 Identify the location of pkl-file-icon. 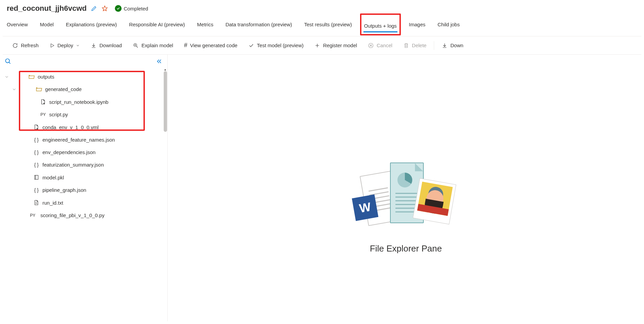
(36, 177).